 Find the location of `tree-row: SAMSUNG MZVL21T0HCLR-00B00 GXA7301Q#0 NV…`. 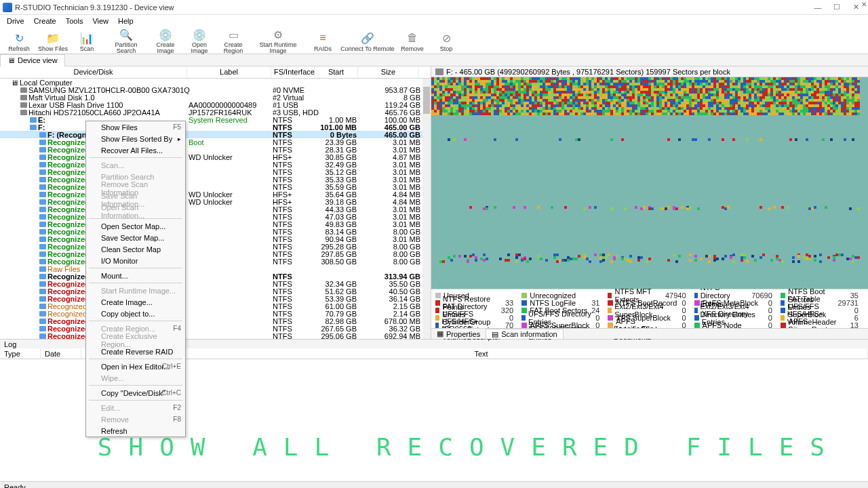

tree-row: SAMSUNG MZVL21T0HCLR-00B00 GXA7301Q#0 NV… is located at coordinates (216, 89).